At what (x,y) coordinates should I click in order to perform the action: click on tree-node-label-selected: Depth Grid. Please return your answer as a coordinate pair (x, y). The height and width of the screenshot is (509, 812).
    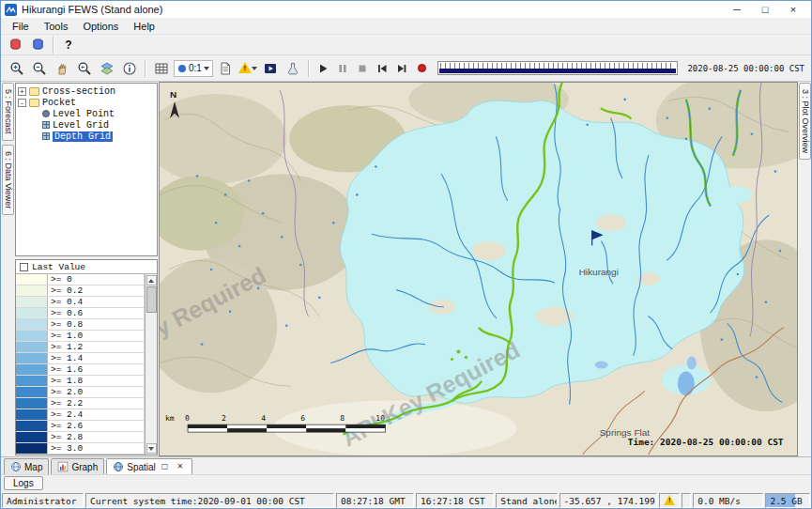
    Looking at the image, I should click on (83, 137).